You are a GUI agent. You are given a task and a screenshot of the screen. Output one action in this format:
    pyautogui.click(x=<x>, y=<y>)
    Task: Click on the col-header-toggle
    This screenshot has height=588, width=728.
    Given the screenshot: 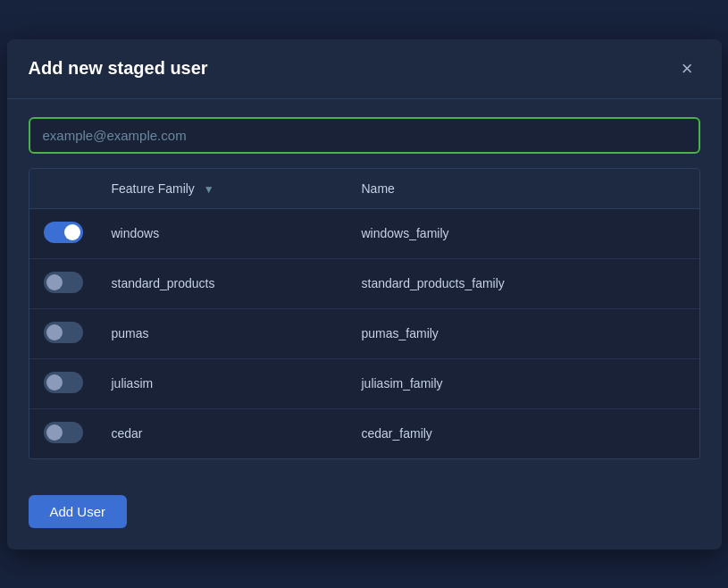 What is the action you would take?
    pyautogui.click(x=63, y=189)
    